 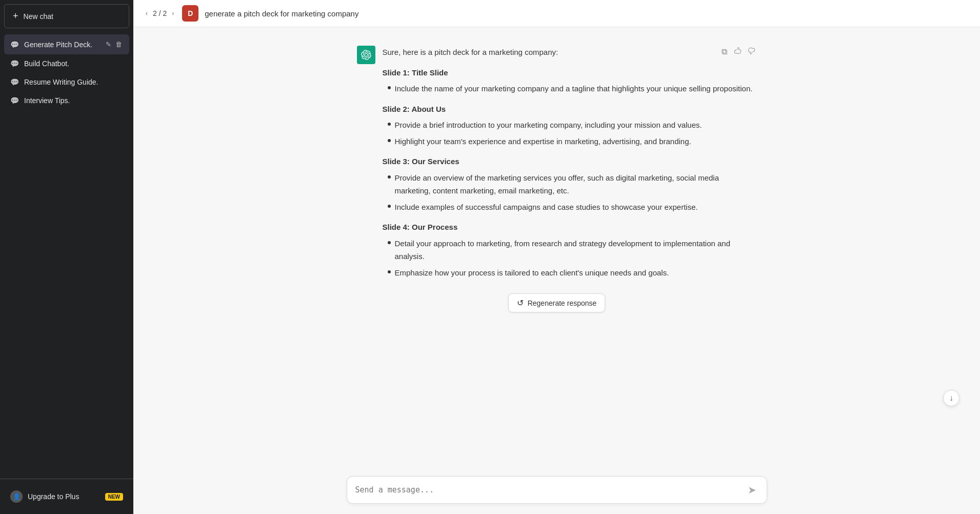 I want to click on nav-counter: 2 / 2, so click(x=160, y=13).